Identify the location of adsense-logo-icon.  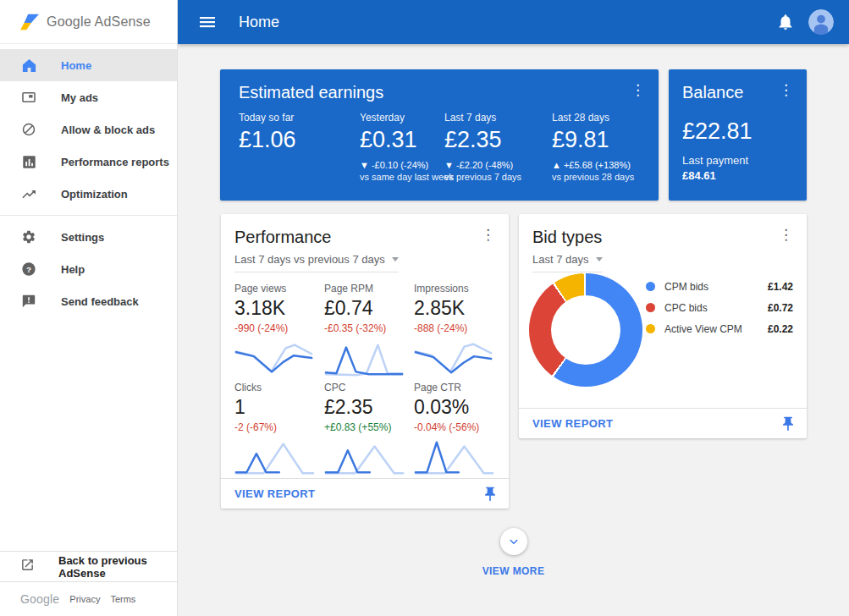
(30, 22).